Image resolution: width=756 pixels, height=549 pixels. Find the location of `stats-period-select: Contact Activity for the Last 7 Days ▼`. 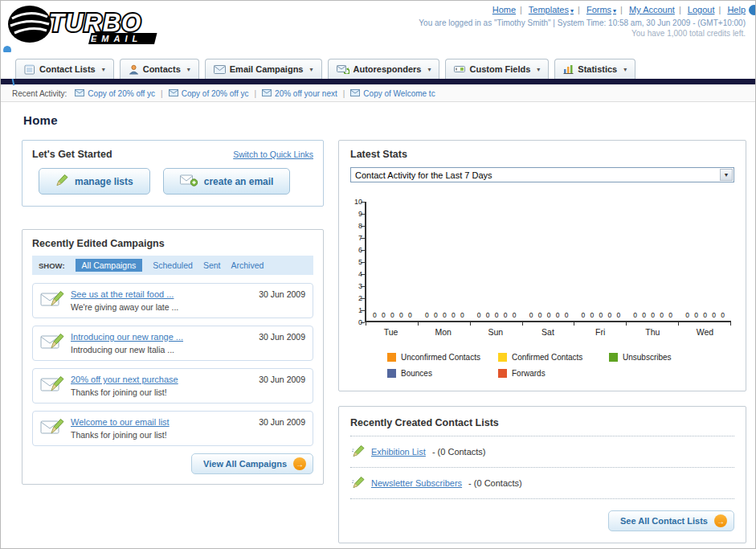

stats-period-select: Contact Activity for the Last 7 Days ▼ is located at coordinates (542, 175).